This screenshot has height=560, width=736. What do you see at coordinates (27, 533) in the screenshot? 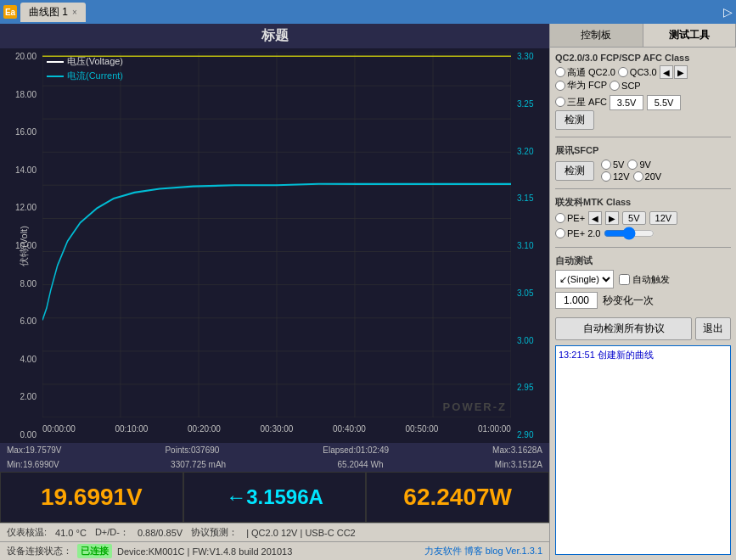
I see `temp-label: 仪表核温:` at bounding box center [27, 533].